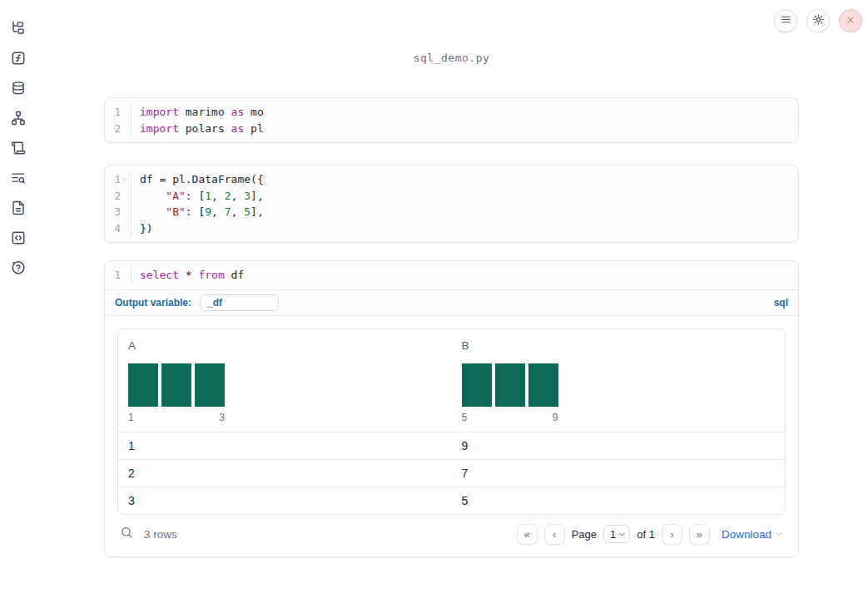 The height and width of the screenshot is (593, 868). I want to click on hist-max-label: 9, so click(556, 418).